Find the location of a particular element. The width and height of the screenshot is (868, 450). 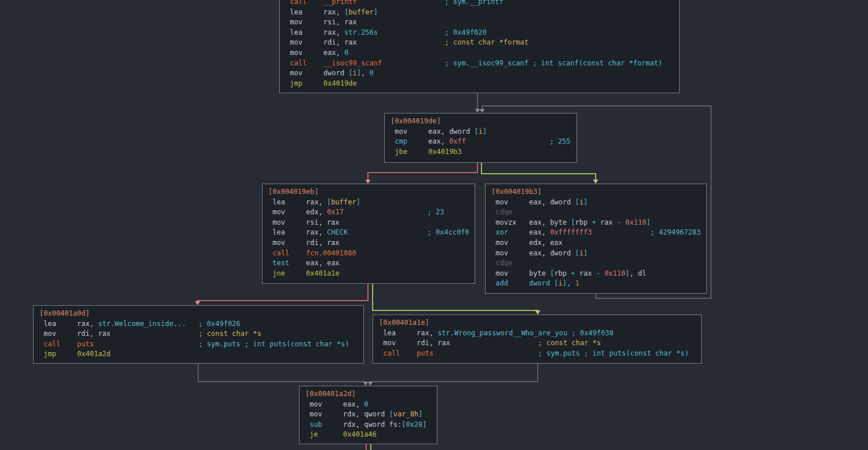

asm-token-hdr: [0x004019eb] is located at coordinates (293, 192).